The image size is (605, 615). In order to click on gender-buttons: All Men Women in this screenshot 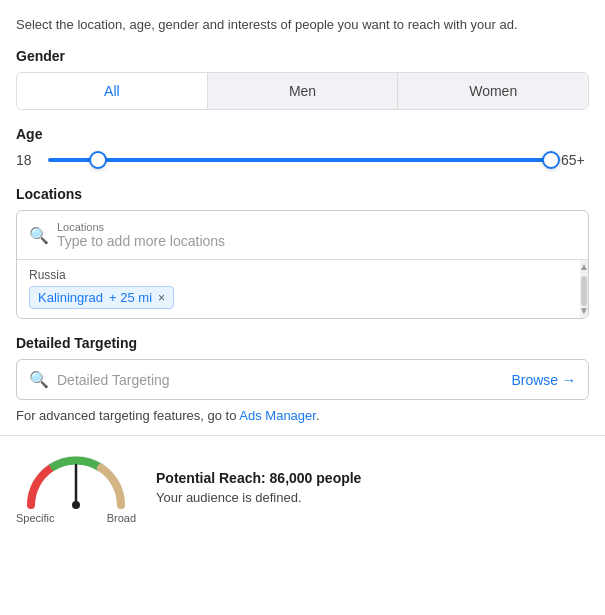, I will do `click(302, 91)`.